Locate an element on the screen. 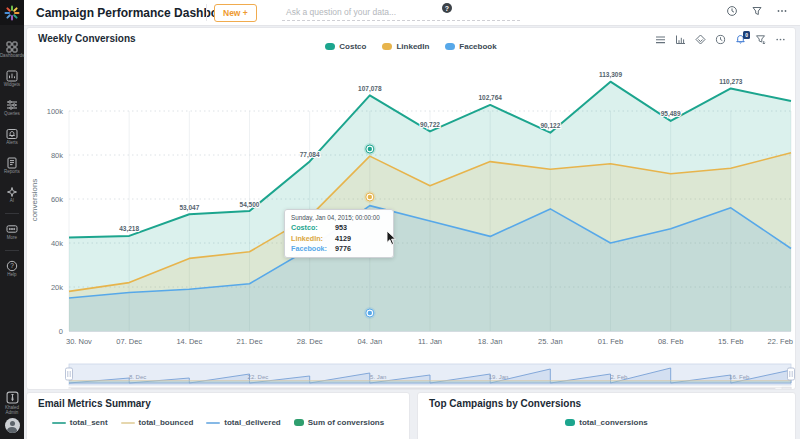 The width and height of the screenshot is (800, 439). sum-conversions-swatch is located at coordinates (299, 422).